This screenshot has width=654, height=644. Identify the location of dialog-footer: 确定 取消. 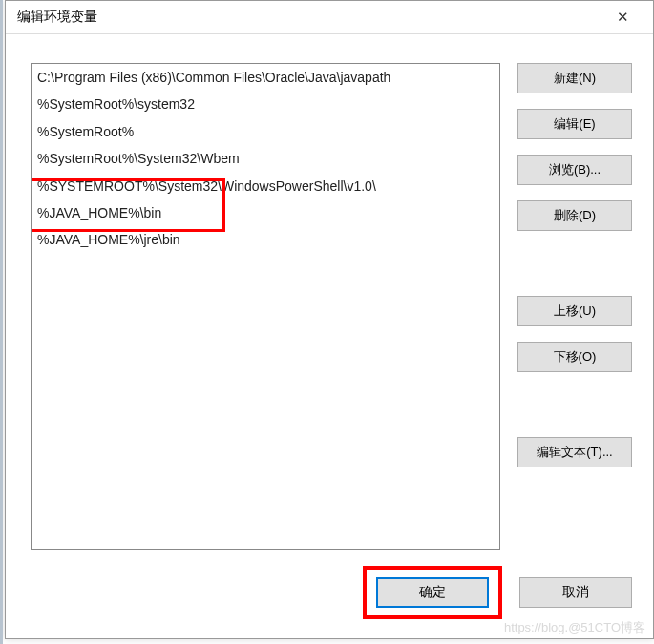
(497, 592).